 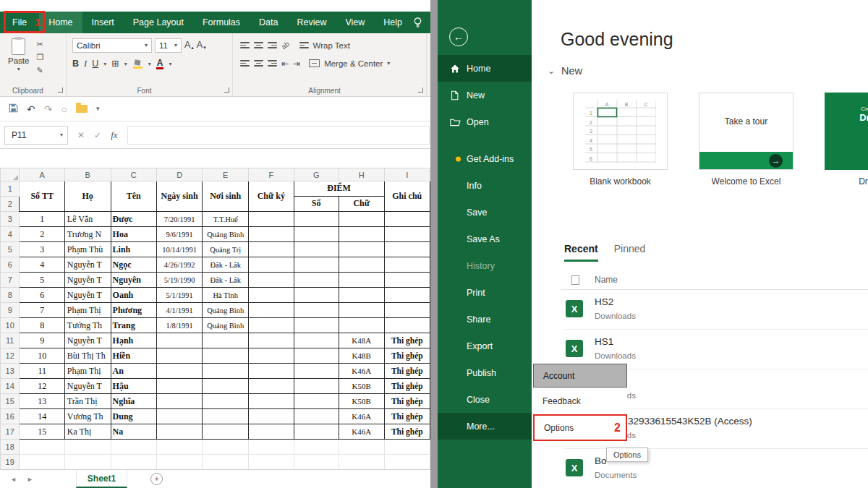 I want to click on cell-B1: Họ, so click(x=88, y=197).